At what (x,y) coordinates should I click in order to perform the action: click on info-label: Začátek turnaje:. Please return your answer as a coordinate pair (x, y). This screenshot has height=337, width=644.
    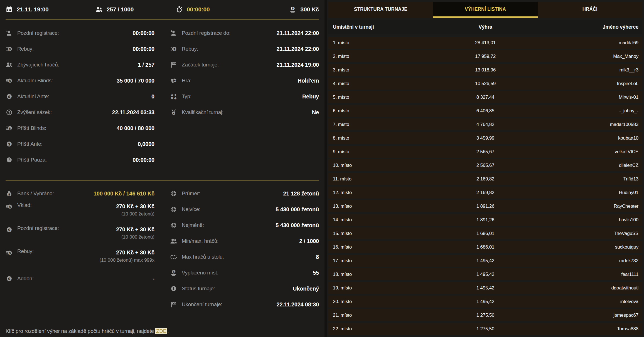
    Looking at the image, I should click on (200, 65).